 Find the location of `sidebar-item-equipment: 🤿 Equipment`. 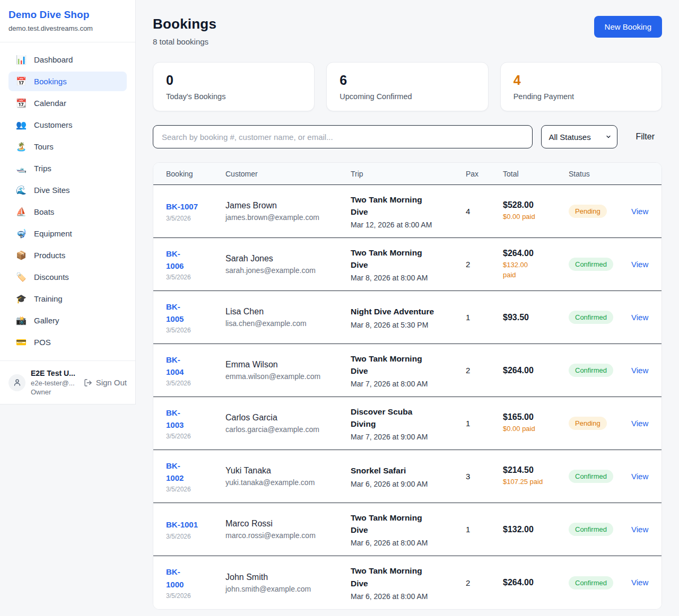

sidebar-item-equipment: 🤿 Equipment is located at coordinates (68, 233).